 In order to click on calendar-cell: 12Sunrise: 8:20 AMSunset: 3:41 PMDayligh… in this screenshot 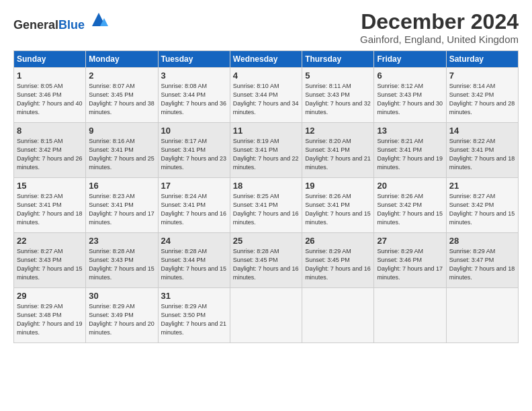, I will do `click(339, 150)`.